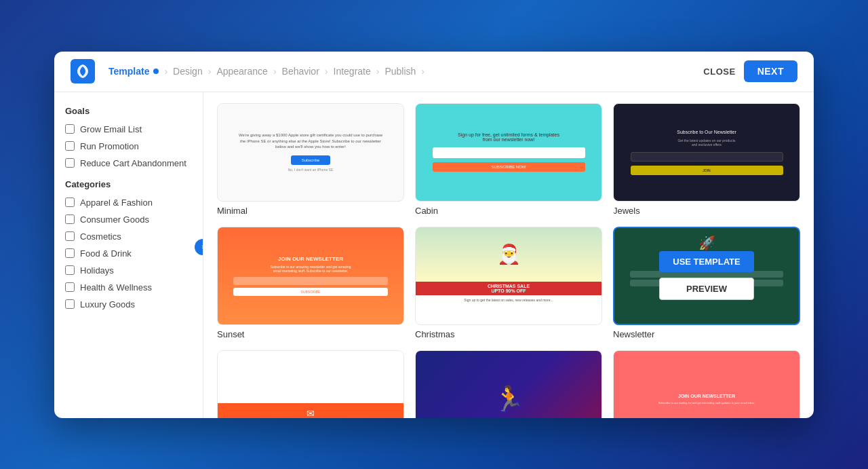  I want to click on cat-food-label: Food & Drink, so click(106, 254).